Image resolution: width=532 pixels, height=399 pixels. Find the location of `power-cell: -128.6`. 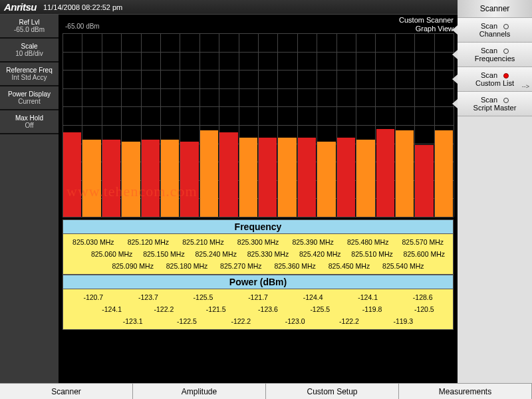

power-cell: -128.6 is located at coordinates (423, 297).